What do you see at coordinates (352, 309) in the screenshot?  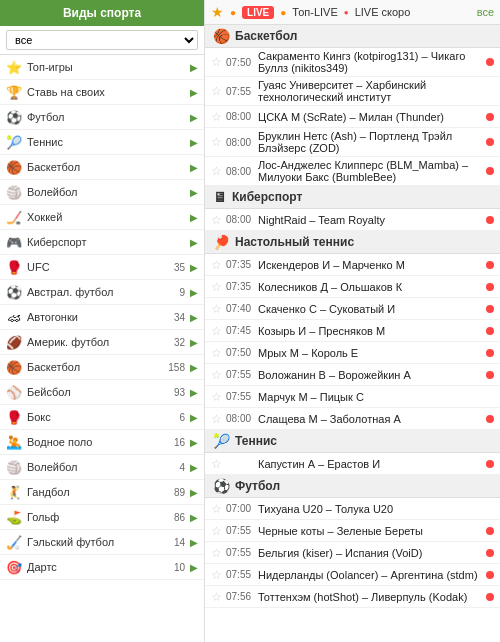 I see `event-row: ☆ 07:40 Скаченко С – Суковатый И` at bounding box center [352, 309].